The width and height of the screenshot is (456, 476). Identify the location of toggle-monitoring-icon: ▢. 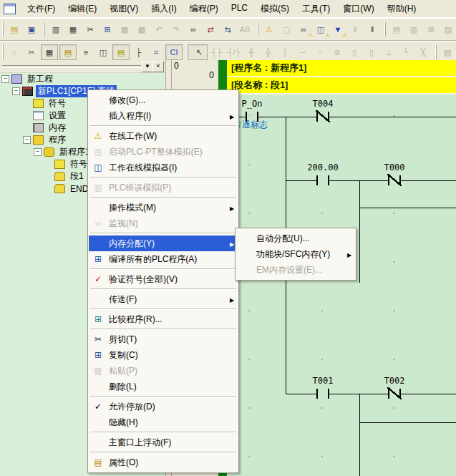
(286, 29).